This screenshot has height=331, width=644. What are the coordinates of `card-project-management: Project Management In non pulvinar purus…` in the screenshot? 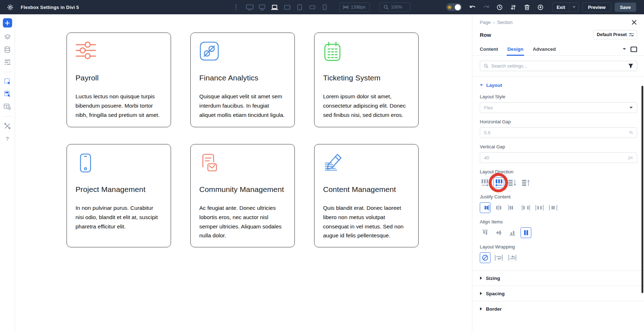 It's located at (119, 196).